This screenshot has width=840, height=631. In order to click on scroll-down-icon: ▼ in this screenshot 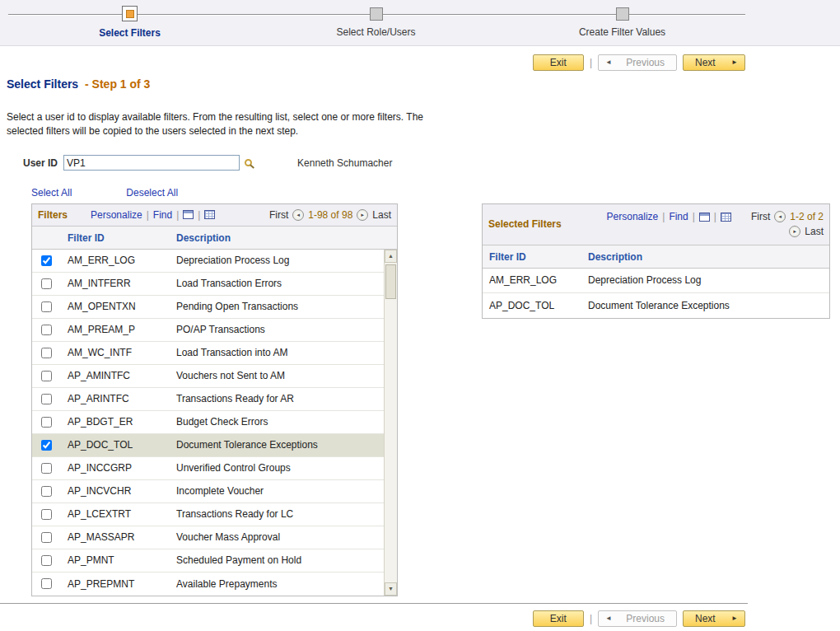, I will do `click(390, 589)`.